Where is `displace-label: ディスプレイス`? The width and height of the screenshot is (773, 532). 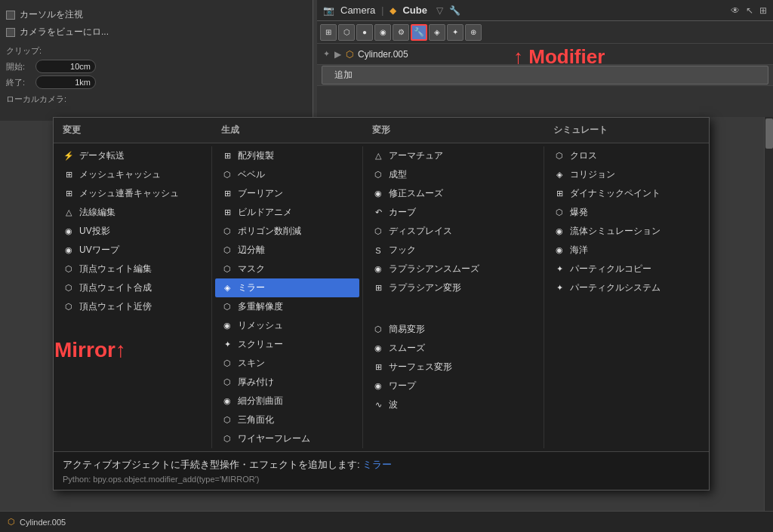 displace-label: ディスプレイス is located at coordinates (420, 231).